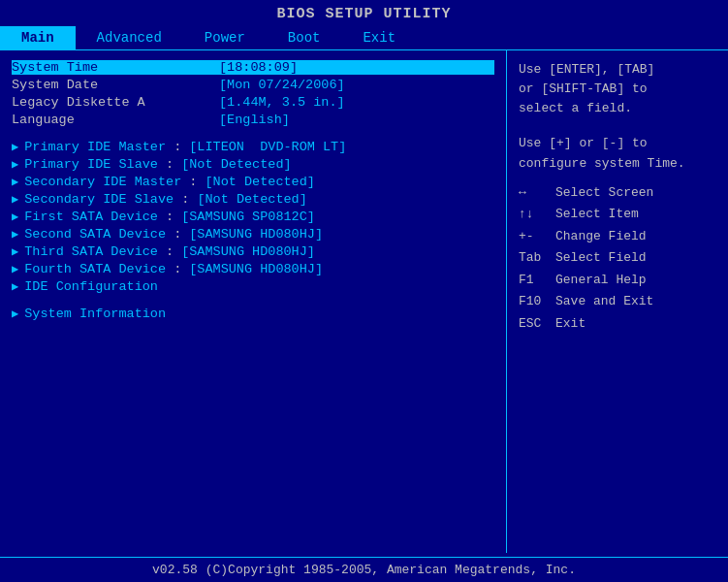 This screenshot has width=728, height=582. Describe the element at coordinates (258, 68) in the screenshot. I see `system-time-value: [18:08:09]` at that location.